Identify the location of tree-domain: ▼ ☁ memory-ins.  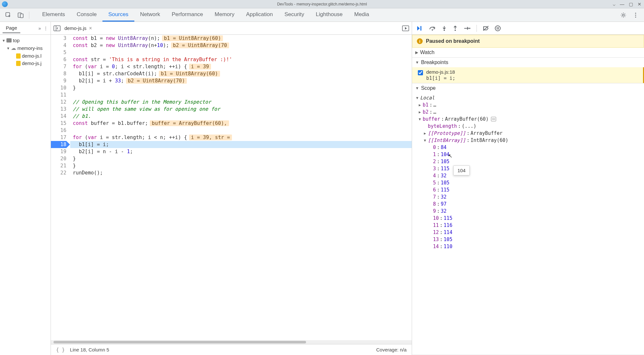
(25, 48).